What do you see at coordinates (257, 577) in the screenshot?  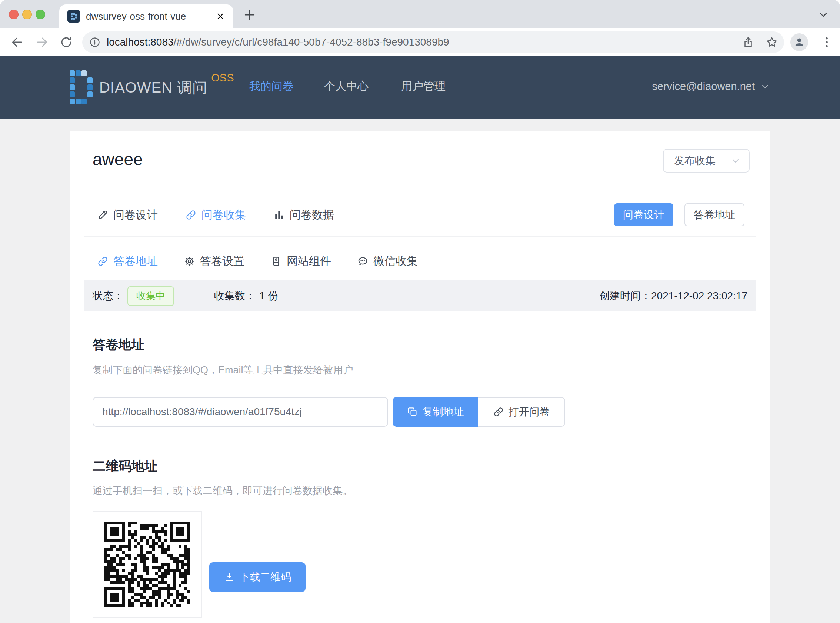 I see `download-qr-button: 下载二维码` at bounding box center [257, 577].